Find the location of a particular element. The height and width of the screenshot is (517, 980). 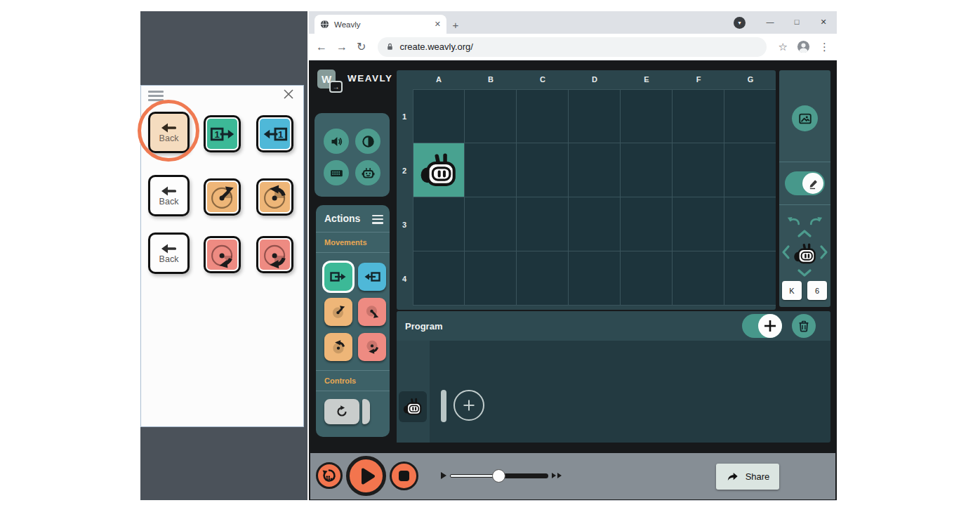

redo-button is located at coordinates (816, 221).